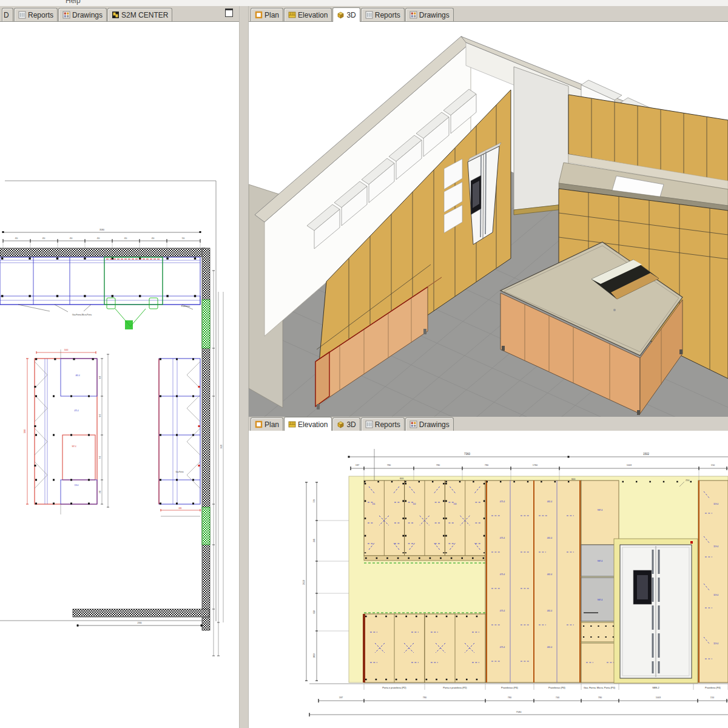  Describe the element at coordinates (341, 425) in the screenshot. I see `cube-3d-icon` at that location.